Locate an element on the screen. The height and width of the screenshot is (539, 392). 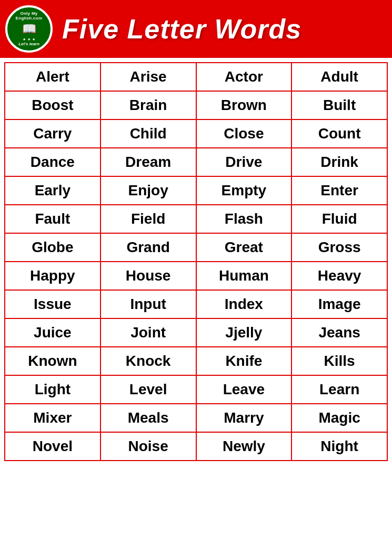
word-cell: Mixer is located at coordinates (53, 418).